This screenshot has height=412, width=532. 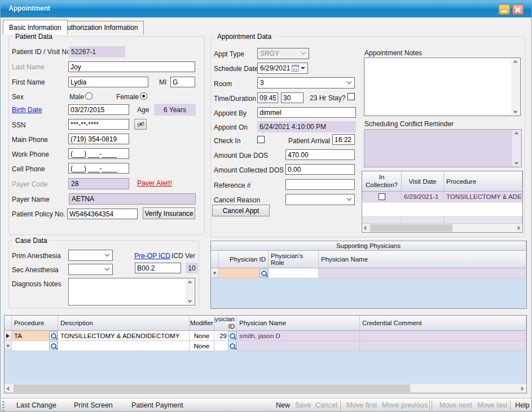 I want to click on payer-alert-link: Payer Alert!, so click(x=155, y=183).